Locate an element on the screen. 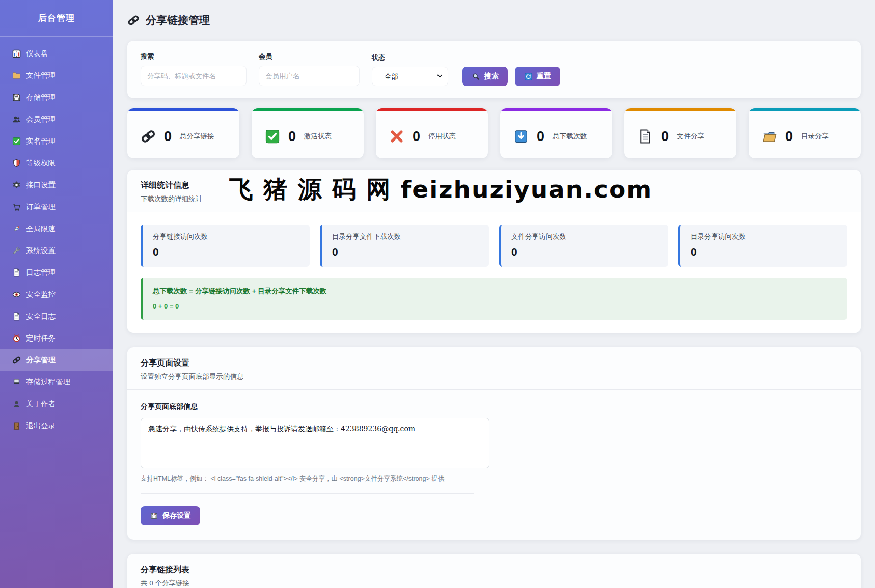  sidebar-item-1: 仪表盘 is located at coordinates (57, 54).